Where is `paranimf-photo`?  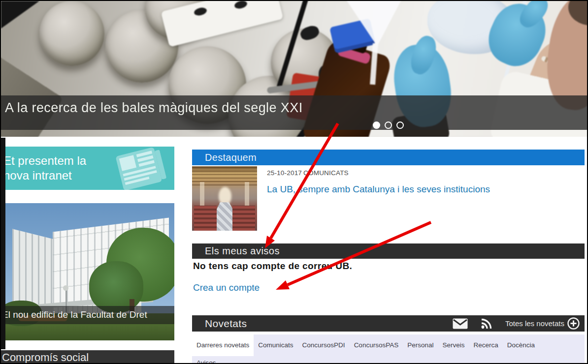 paranimf-photo is located at coordinates (225, 199).